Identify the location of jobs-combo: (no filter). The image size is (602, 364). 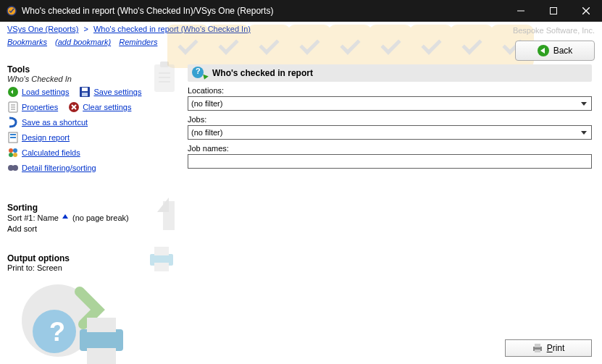
(390, 132).